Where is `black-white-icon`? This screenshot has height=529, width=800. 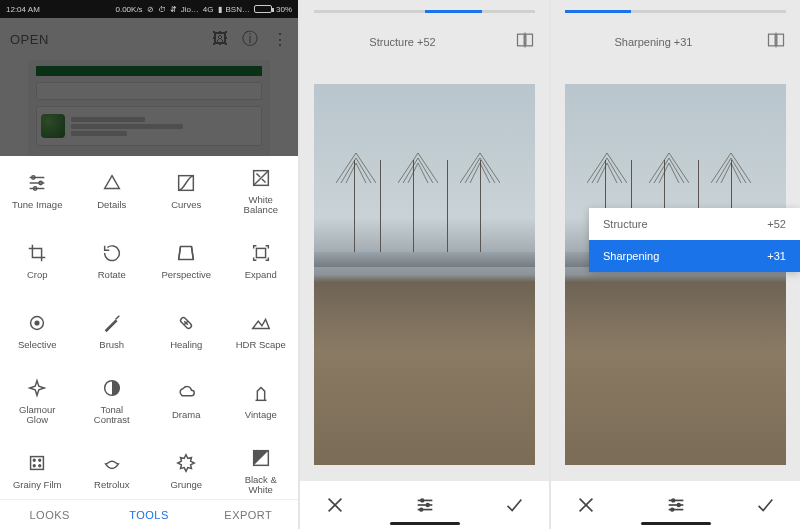 black-white-icon is located at coordinates (261, 458).